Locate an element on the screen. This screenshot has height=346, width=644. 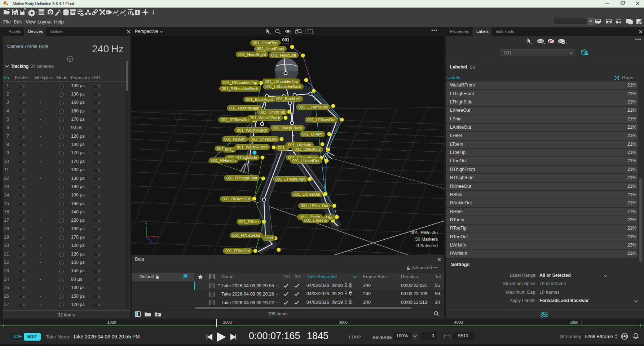
svg-text: i is located at coordinates (154, 12).